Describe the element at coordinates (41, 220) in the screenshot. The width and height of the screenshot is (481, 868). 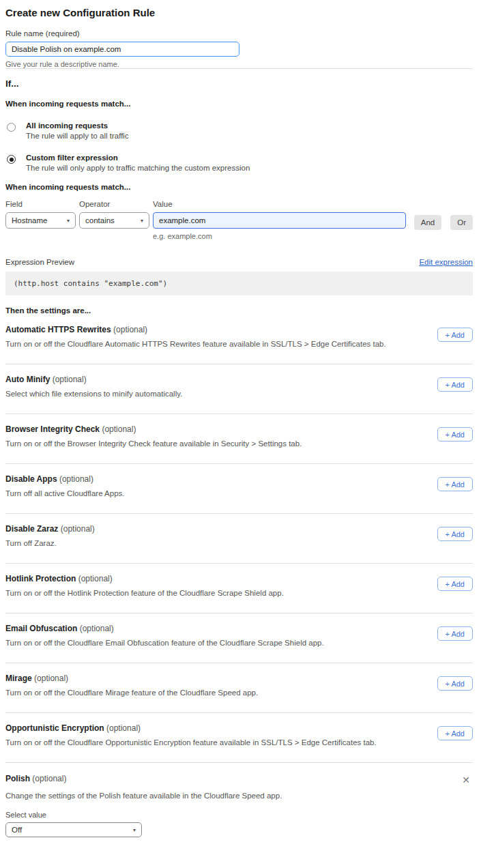
I see `field-column: Field Hostname ▾` at that location.